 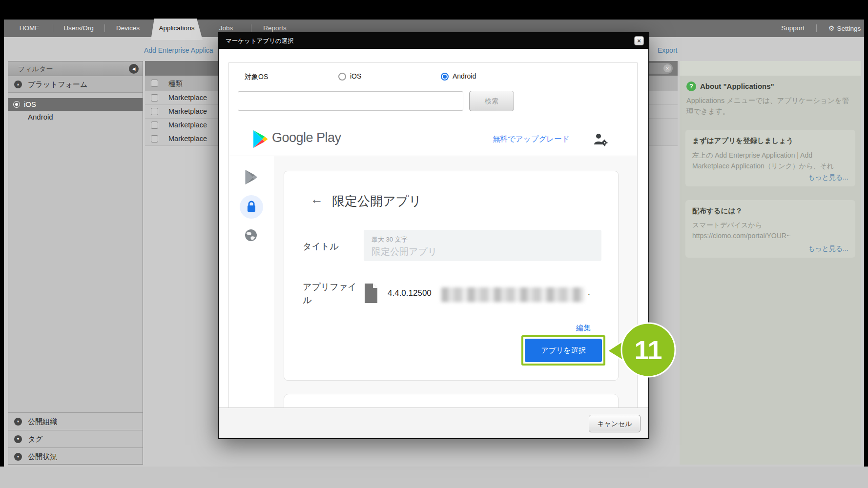 I want to click on private-app-heading: 限定公開アプリ, so click(x=377, y=201).